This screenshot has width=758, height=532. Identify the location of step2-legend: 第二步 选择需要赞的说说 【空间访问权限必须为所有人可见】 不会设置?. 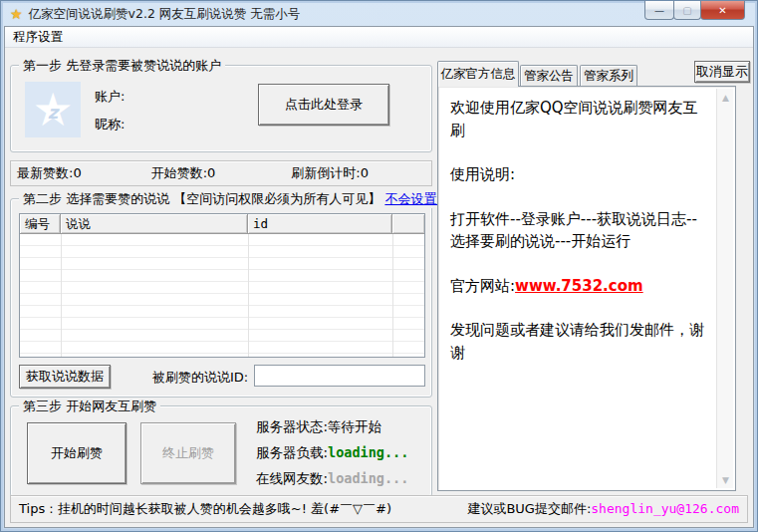
(233, 199).